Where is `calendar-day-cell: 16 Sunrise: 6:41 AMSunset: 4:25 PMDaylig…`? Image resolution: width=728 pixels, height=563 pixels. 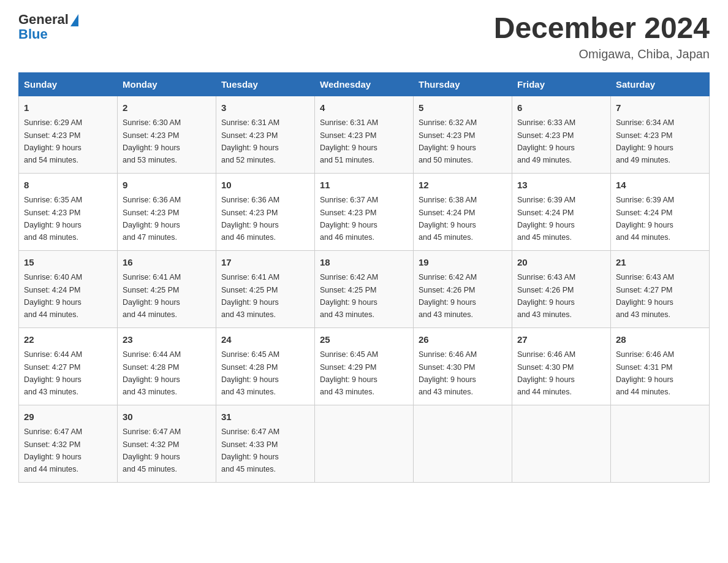
calendar-day-cell: 16 Sunrise: 6:41 AMSunset: 4:25 PMDaylig… is located at coordinates (167, 289).